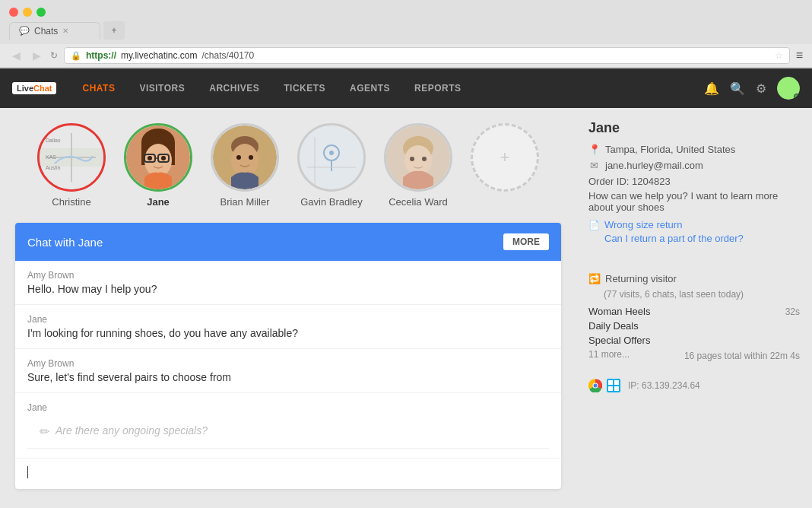  I want to click on bookmark-icon: ☆, so click(779, 56).